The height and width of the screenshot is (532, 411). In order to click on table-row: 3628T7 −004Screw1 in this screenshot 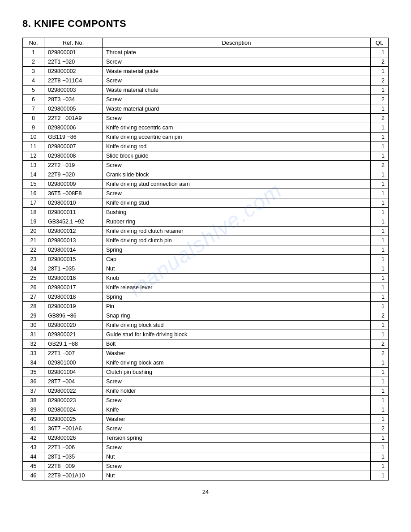, I will do `click(206, 382)`.